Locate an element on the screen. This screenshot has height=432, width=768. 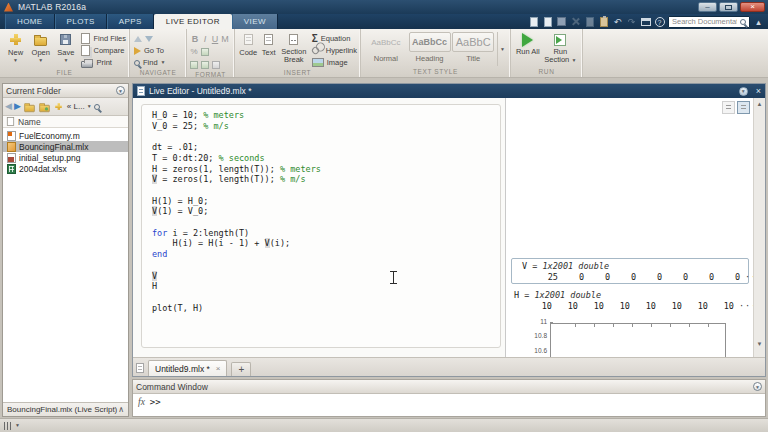
code-line: V = zeros(1, length(T)); % m/s is located at coordinates (326, 180).